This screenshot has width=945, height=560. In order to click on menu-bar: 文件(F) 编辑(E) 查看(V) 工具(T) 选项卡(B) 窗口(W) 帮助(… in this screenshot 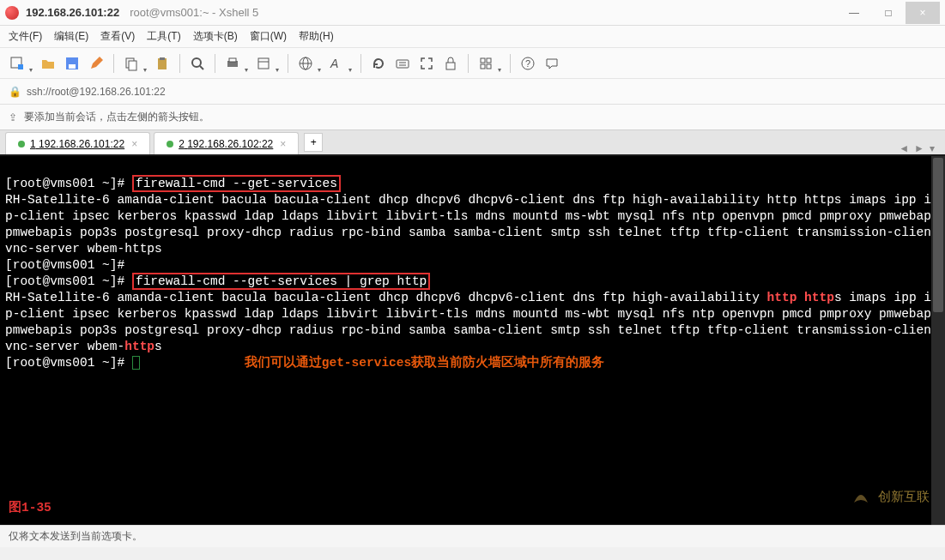, I will do `click(472, 37)`.